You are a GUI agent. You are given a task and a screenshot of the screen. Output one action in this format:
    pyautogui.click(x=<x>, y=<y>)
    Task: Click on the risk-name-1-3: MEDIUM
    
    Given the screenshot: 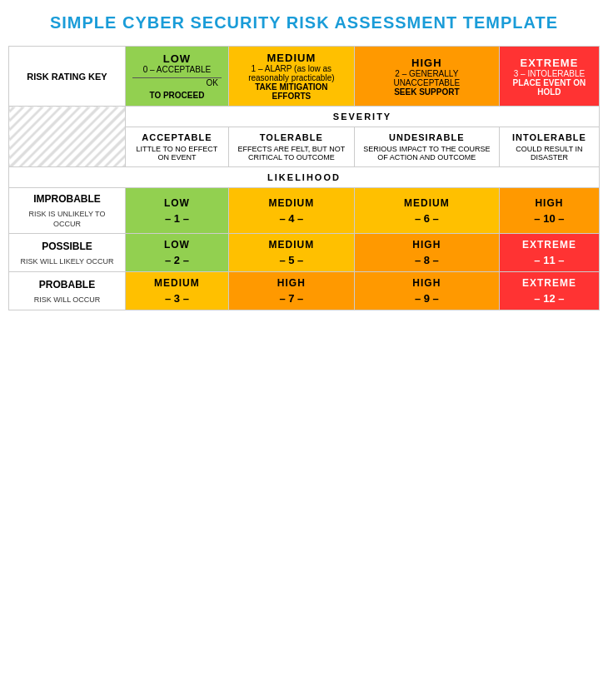 What is the action you would take?
    pyautogui.click(x=426, y=203)
    